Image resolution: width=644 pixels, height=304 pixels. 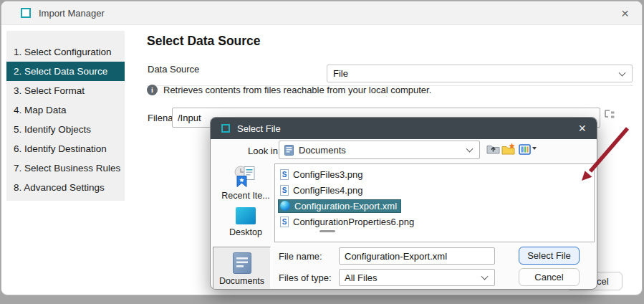 I want to click on sidebar-item-select-configuration: 1. Select Configuration, so click(x=66, y=52).